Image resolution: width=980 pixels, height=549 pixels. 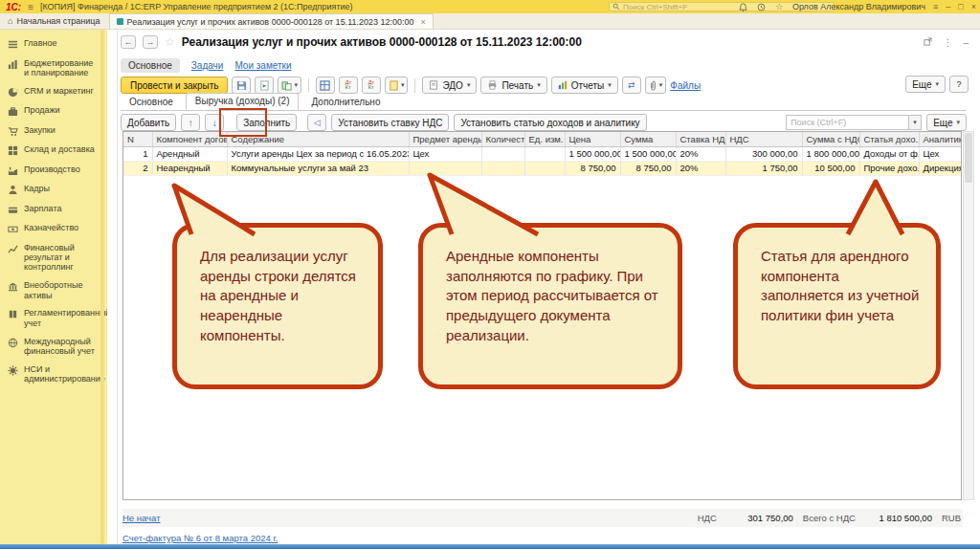 What do you see at coordinates (592, 168) in the screenshot?
I see `cell-price: 8 750,00` at bounding box center [592, 168].